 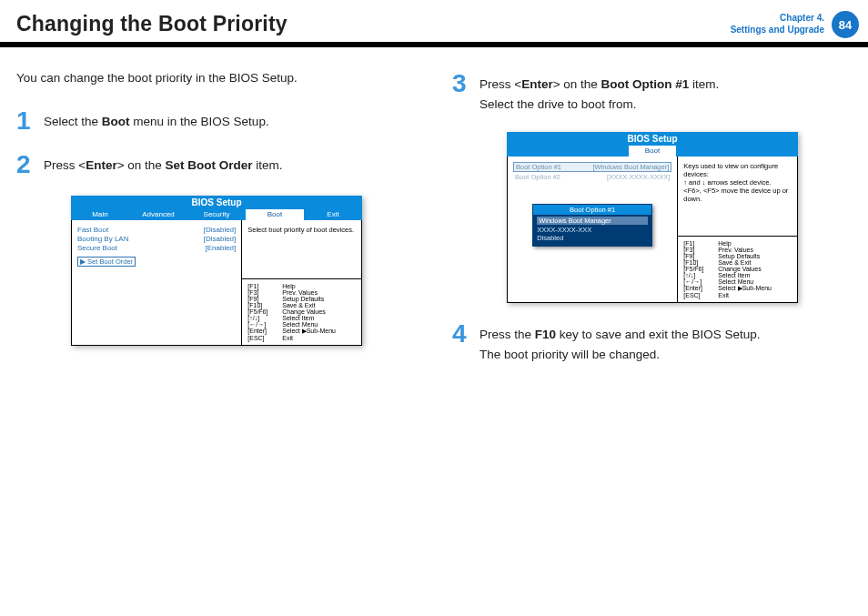 I want to click on step-number: 4, so click(x=461, y=342).